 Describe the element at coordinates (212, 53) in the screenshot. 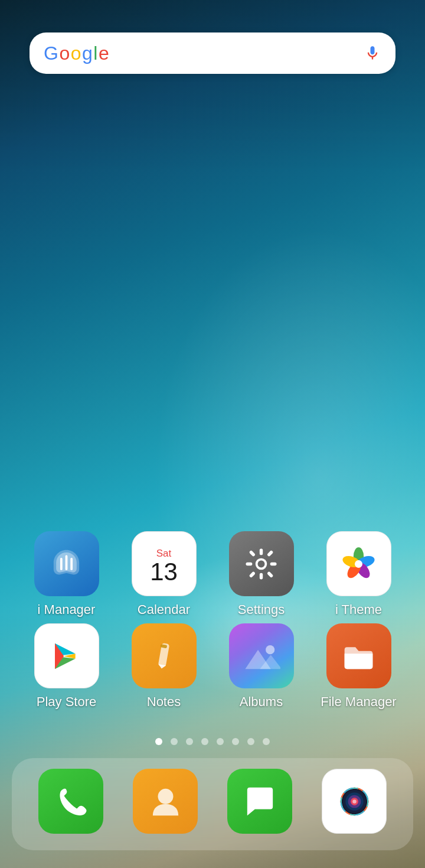

I see `google-search-bar: Google` at that location.